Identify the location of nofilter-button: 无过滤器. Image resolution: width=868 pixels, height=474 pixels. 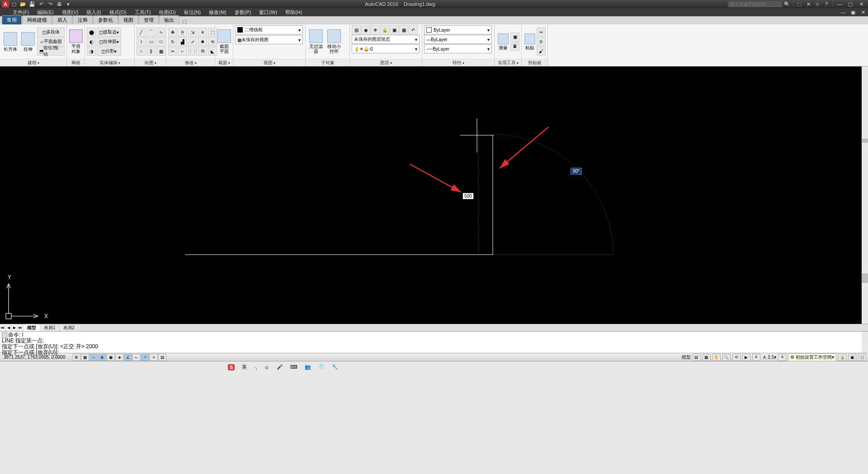
(316, 42).